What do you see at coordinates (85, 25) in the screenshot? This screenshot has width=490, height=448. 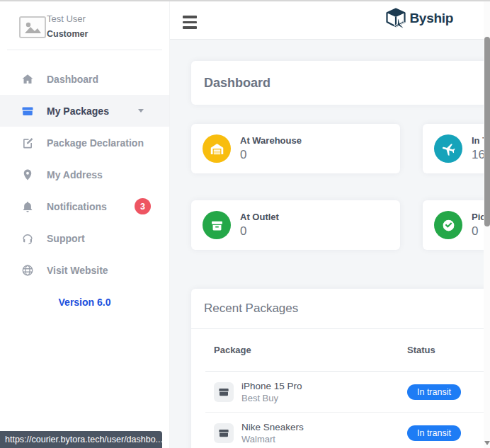 I see `user-profile: Test User Customer` at bounding box center [85, 25].